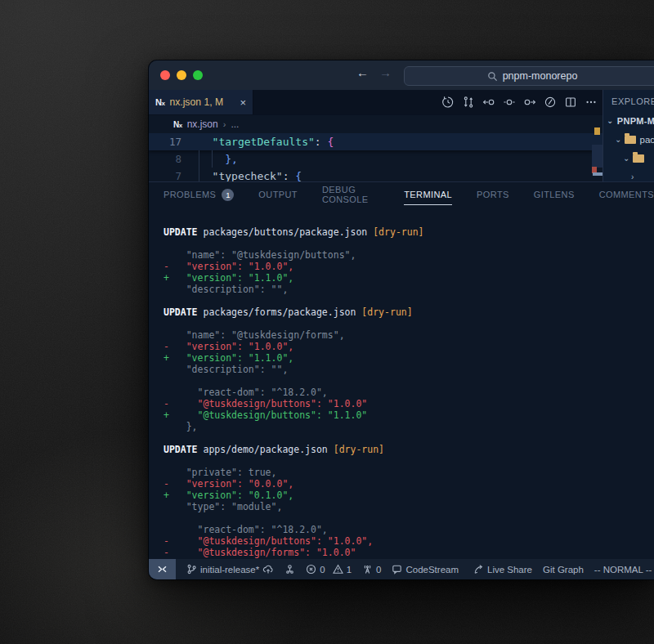  What do you see at coordinates (329, 569) in the screenshot?
I see `problems-indicator: 0 1` at bounding box center [329, 569].